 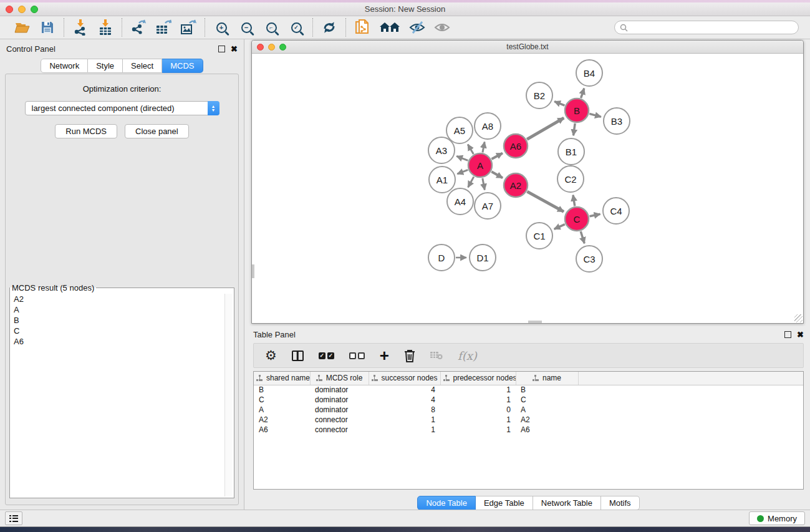 What do you see at coordinates (80, 27) in the screenshot?
I see `import-network-icon` at bounding box center [80, 27].